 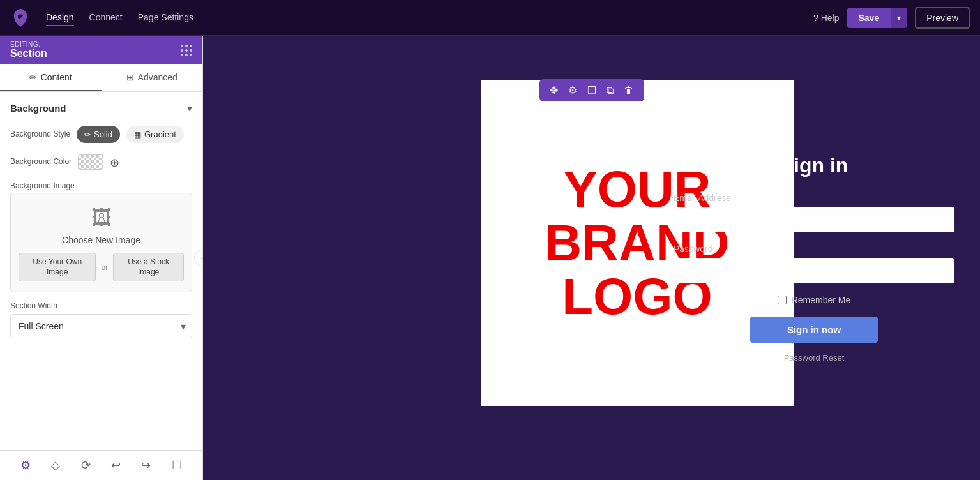 I want to click on image-btn-row: Use Your Own Image or Use a Stock Image, so click(x=101, y=267).